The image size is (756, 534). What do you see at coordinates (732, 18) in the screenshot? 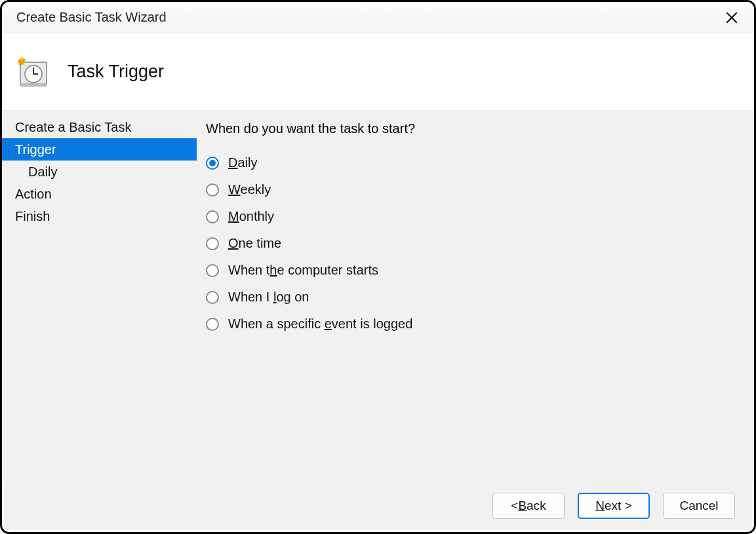
I see `close-icon` at bounding box center [732, 18].